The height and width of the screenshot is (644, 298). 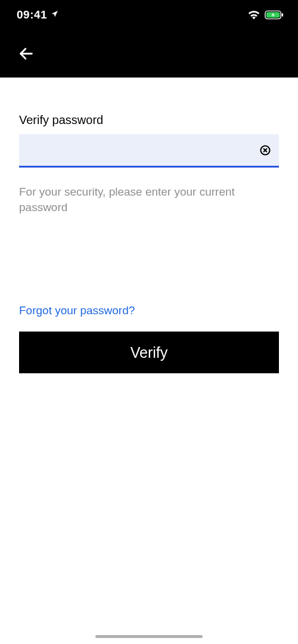 What do you see at coordinates (32, 15) in the screenshot?
I see `status-time: 09:41` at bounding box center [32, 15].